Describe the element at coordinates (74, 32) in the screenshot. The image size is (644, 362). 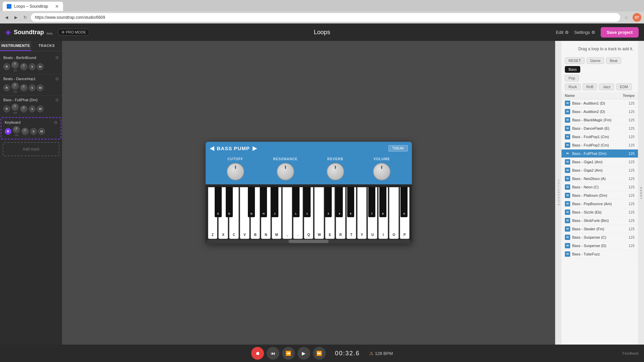
I see `pro-mode-badge: PRO MODE` at that location.